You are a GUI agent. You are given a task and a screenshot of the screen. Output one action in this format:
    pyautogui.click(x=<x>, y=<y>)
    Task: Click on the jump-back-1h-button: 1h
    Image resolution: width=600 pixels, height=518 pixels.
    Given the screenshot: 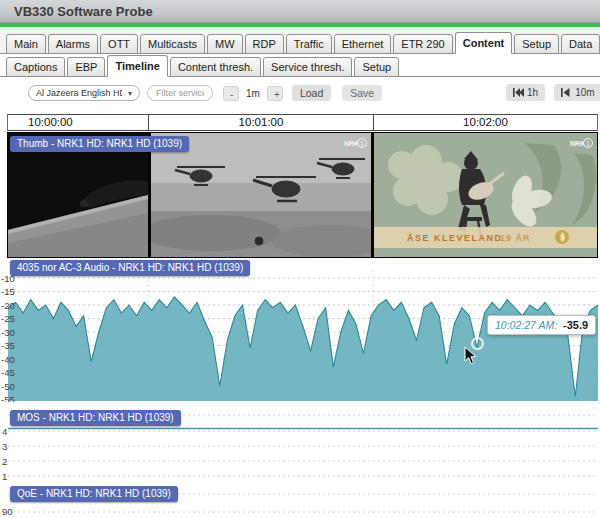 What is the action you would take?
    pyautogui.click(x=526, y=92)
    